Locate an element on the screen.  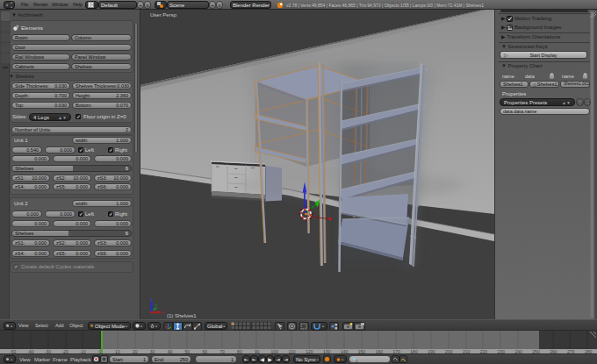
svg-text: (1) Shelves1 is located at coordinates (182, 316).